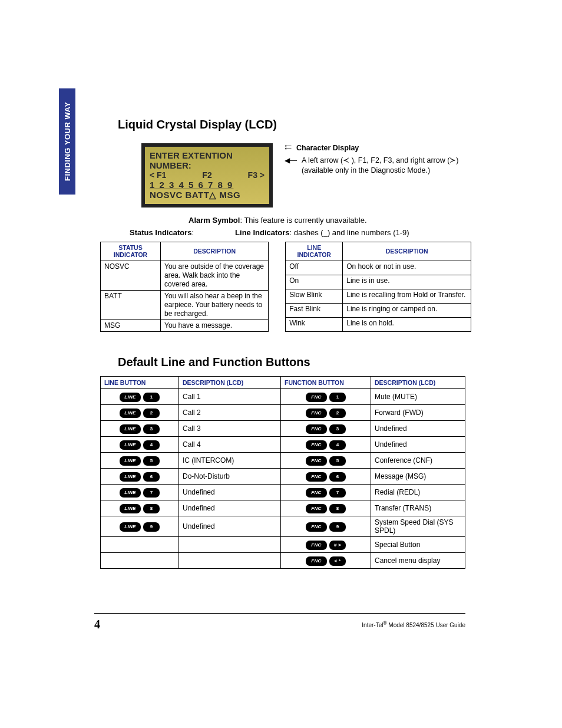 Image resolution: width=562 pixels, height=728 pixels. What do you see at coordinates (338, 445) in the screenshot?
I see `pill-badge: 4` at bounding box center [338, 445].